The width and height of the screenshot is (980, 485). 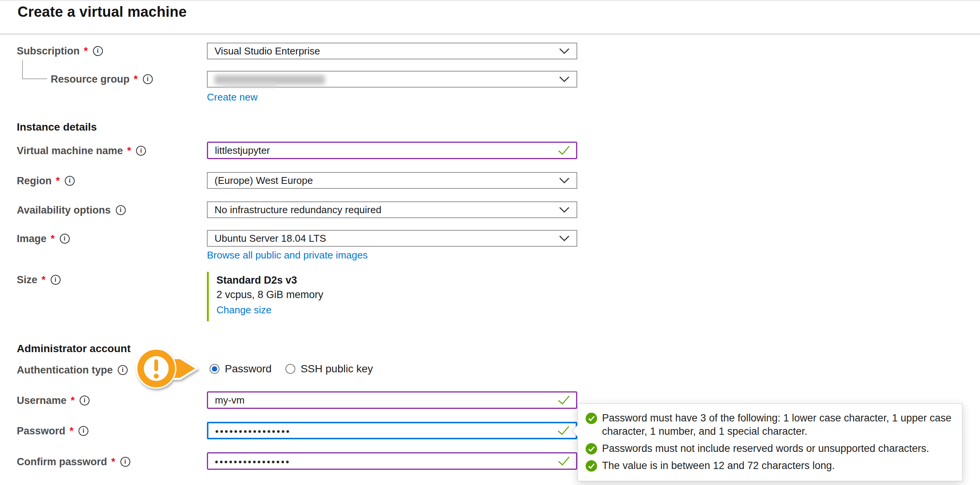 What do you see at coordinates (102, 12) in the screenshot?
I see `page-title: Create a virtual machine` at bounding box center [102, 12].